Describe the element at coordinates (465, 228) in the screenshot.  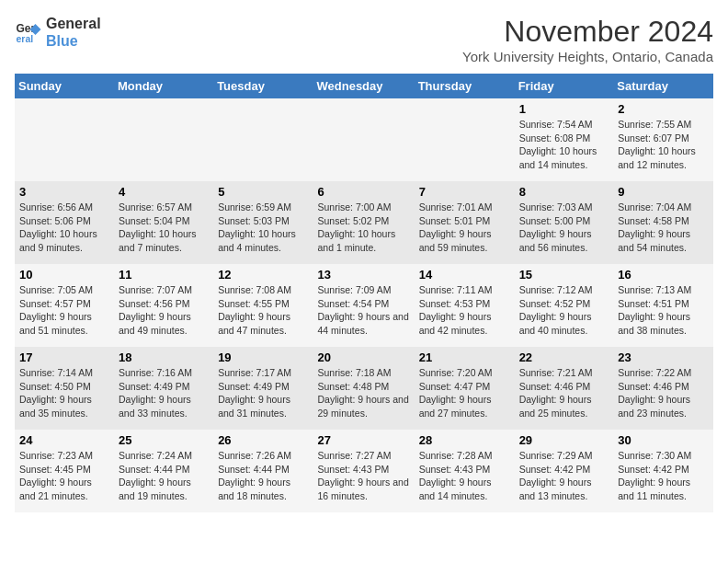
I see `day-info: Sunrise: 7:01 AM Sunset: 5:01 PM Dayligh…` at that location.